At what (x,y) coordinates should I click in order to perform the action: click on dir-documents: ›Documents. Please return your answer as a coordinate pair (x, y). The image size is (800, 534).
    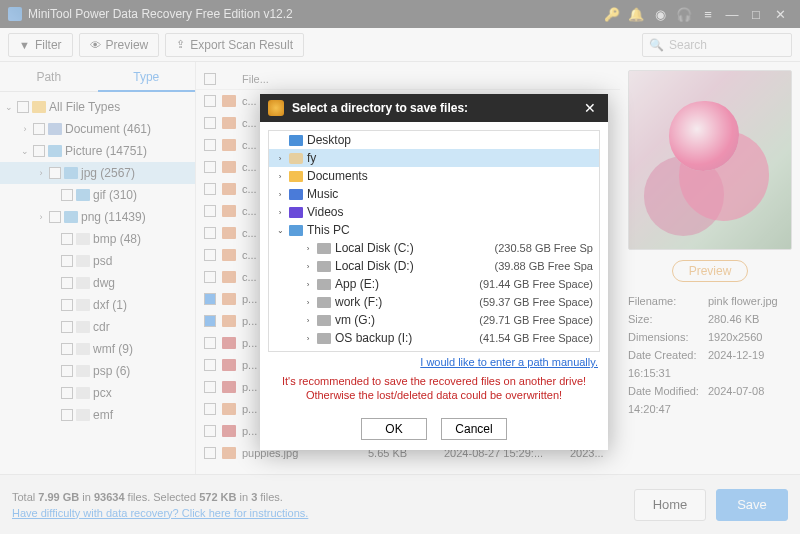
    Looking at the image, I should click on (434, 176).